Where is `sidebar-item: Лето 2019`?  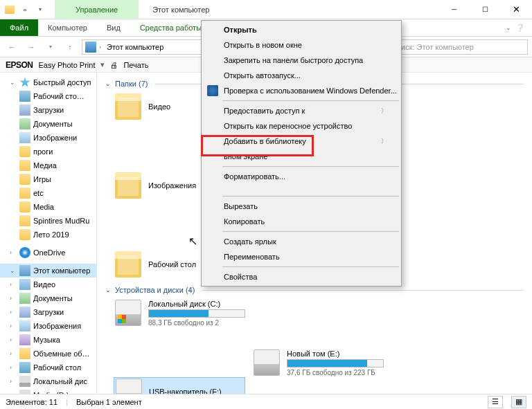 sidebar-item: Лето 2019 is located at coordinates (51, 235).